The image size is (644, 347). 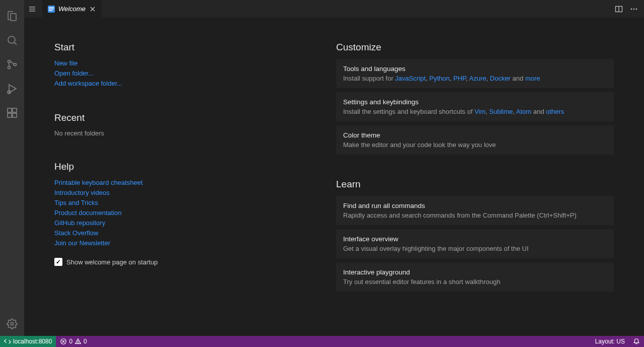 I want to click on help-link-newsletter: Join our Newsletter, so click(x=83, y=243).